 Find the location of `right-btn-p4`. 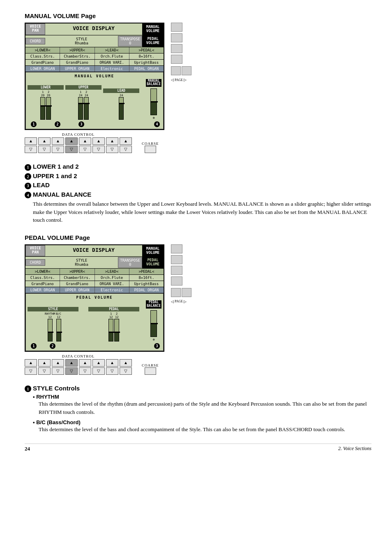

right-btn-p4 is located at coordinates (177, 281).